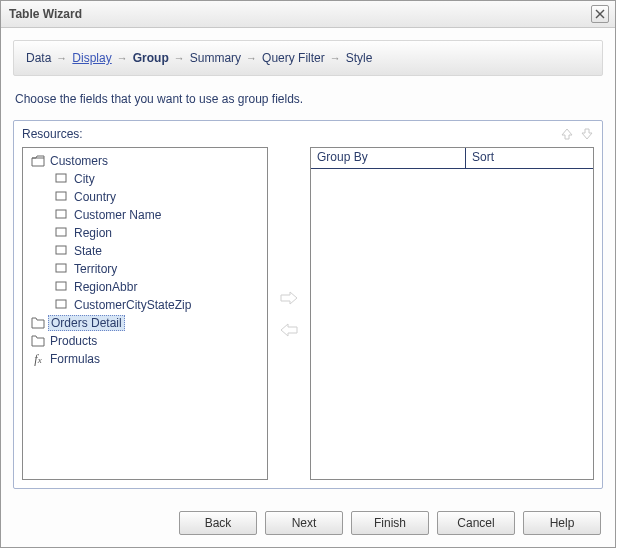 The image size is (620, 552). Describe the element at coordinates (587, 134) in the screenshot. I see `arrow-down-icon` at that location.